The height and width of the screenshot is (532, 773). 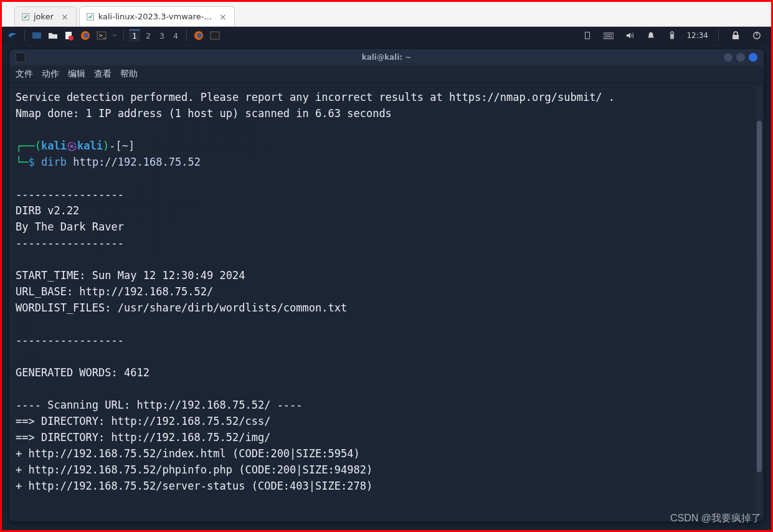 I want to click on scrollbar-thumb, so click(x=759, y=297).